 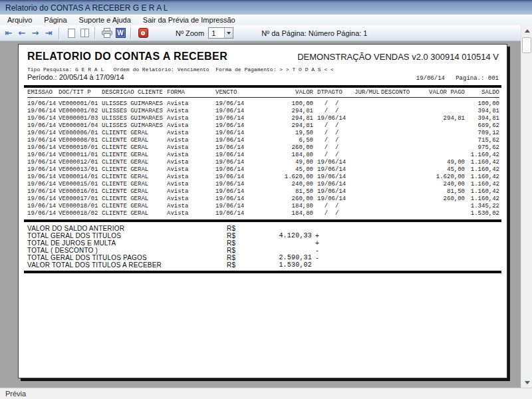 What do you see at coordinates (527, 382) in the screenshot?
I see `scroll-down-button` at bounding box center [527, 382].